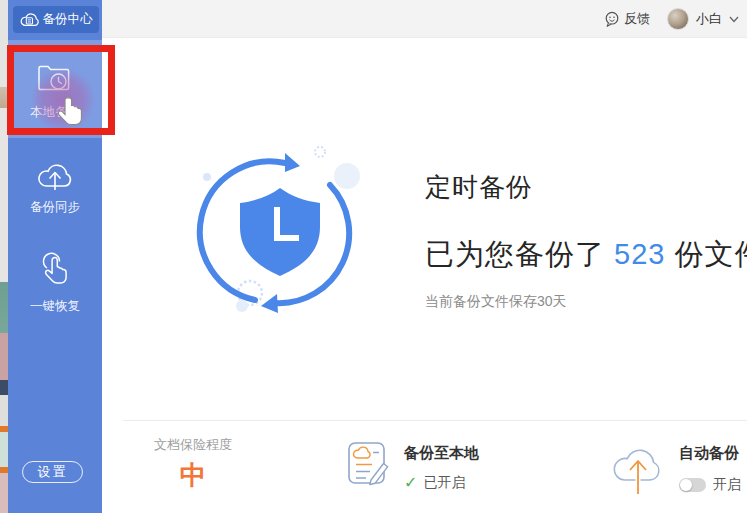 This screenshot has width=747, height=513. What do you see at coordinates (368, 462) in the screenshot?
I see `document-cloud-pencil-icon` at bounding box center [368, 462].